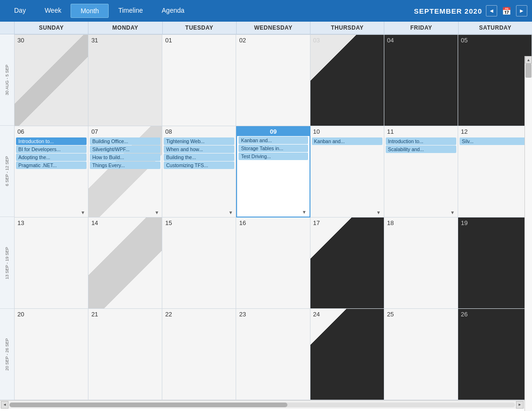  What do you see at coordinates (199, 314) in the screenshot?
I see `date-sep-22: 22` at bounding box center [199, 314].